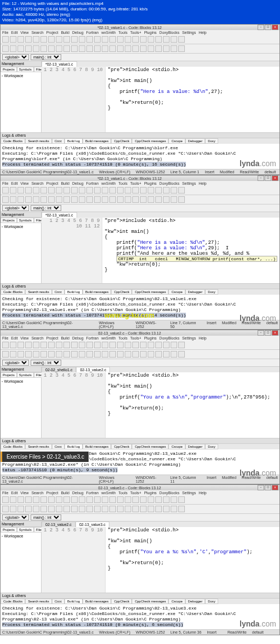 This screenshot has width=280, height=644. Describe the element at coordinates (14, 184) in the screenshot. I see `menu-edit: Edit` at that location.